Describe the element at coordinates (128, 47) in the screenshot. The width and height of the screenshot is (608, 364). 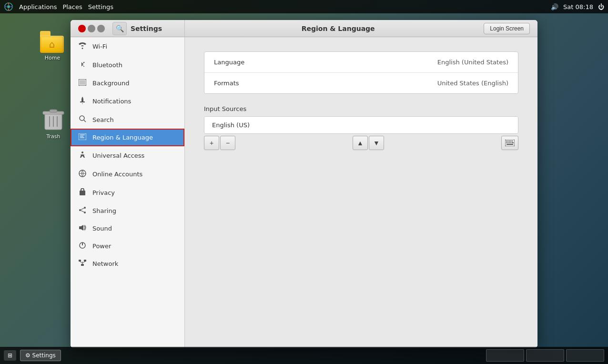
I see `sidebar-item-wifi: Wi-Fi` at that location.